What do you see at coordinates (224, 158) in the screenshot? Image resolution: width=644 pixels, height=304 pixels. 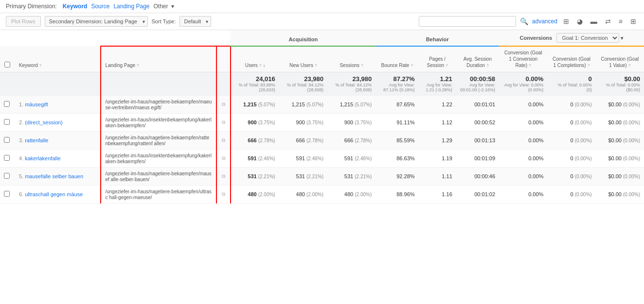 I see `row-landing-icon-cell-3: ⧉` at bounding box center [224, 158].